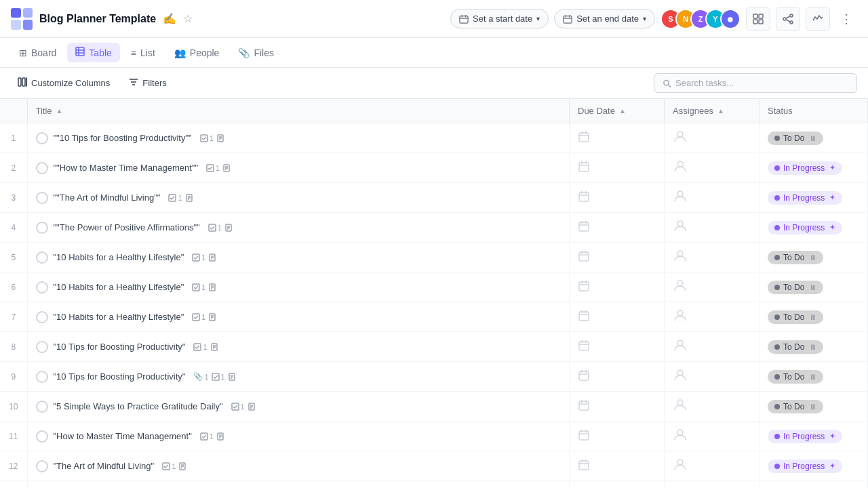  What do you see at coordinates (762, 83) in the screenshot?
I see `search-input` at bounding box center [762, 83].